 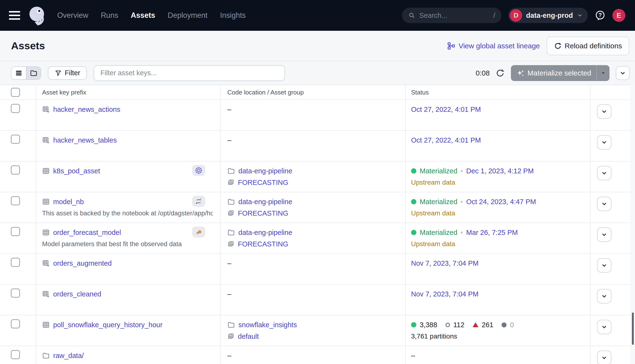 I want to click on reload-definitions-label: Reload definitions, so click(x=593, y=46).